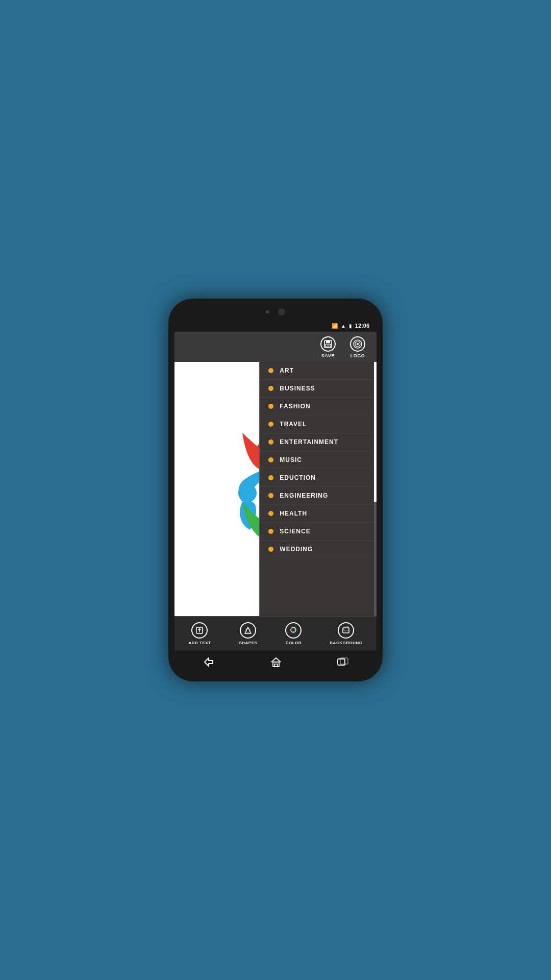  I want to click on menu-item-business: BUSINESS, so click(318, 389).